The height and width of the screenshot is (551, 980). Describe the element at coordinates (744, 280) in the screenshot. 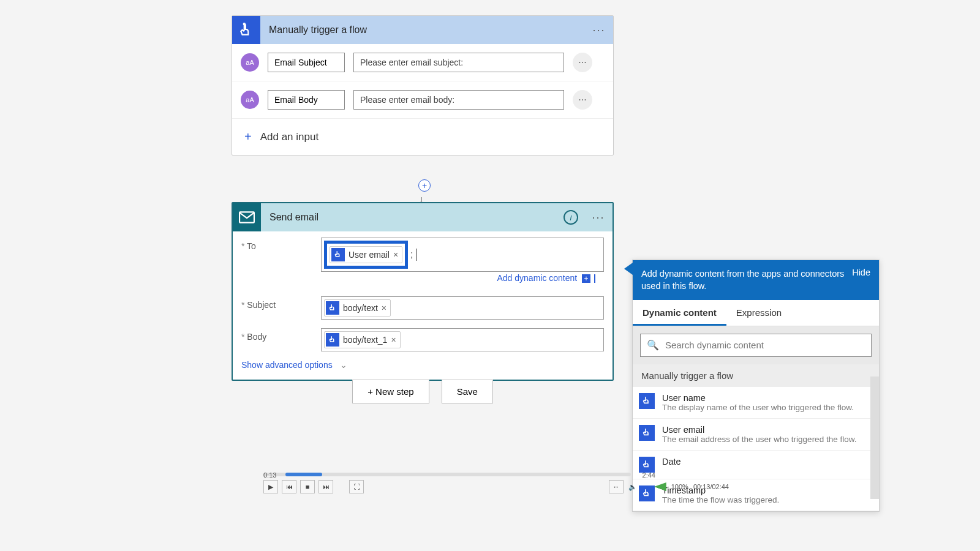

I see `dc-header-text: Add dynamic content from the apps and co…` at that location.